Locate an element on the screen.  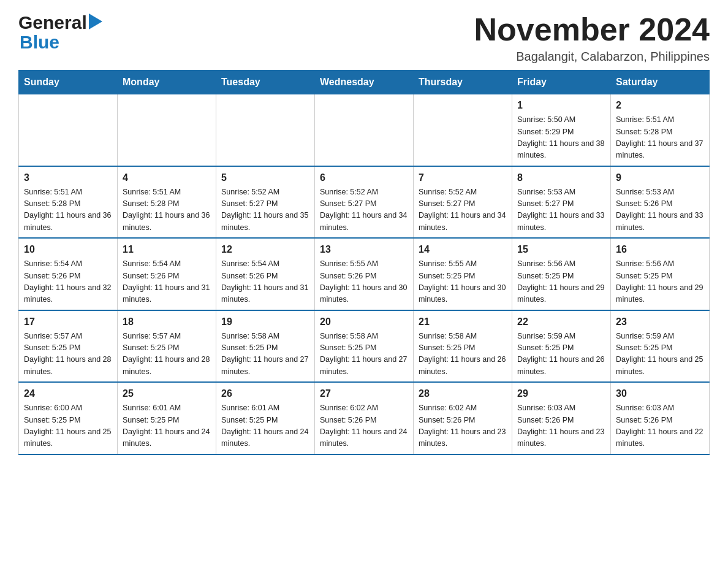
table-row: 17Sunrise: 5:57 AM Sunset: 5:25 PM Dayli… is located at coordinates (69, 347).